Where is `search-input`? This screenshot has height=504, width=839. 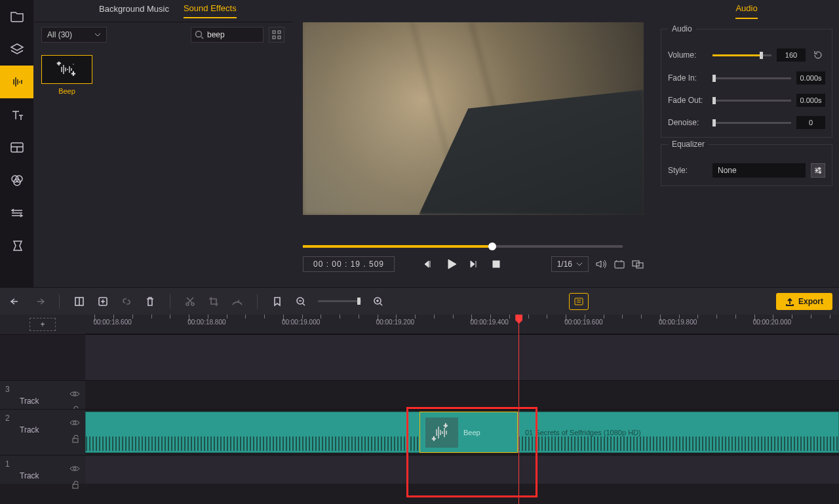
search-input is located at coordinates (233, 35).